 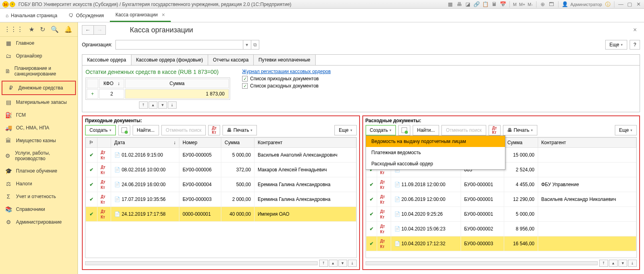 I want to click on chk-outcome: ✓, so click(x=245, y=86).